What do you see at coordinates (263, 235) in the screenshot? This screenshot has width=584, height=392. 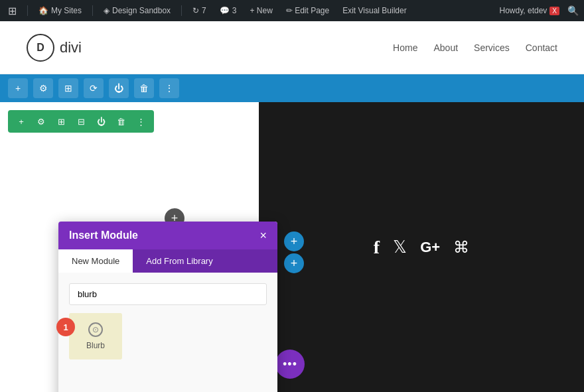 I see `dialog-close-btn: ×` at bounding box center [263, 235].